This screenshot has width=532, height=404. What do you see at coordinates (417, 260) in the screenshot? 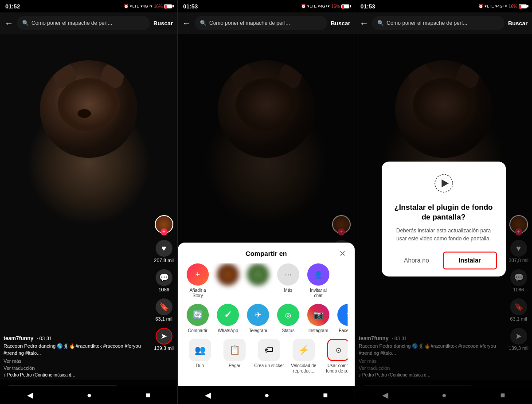
I see `dialog-cancel-button: Ahora no` at bounding box center [417, 260].